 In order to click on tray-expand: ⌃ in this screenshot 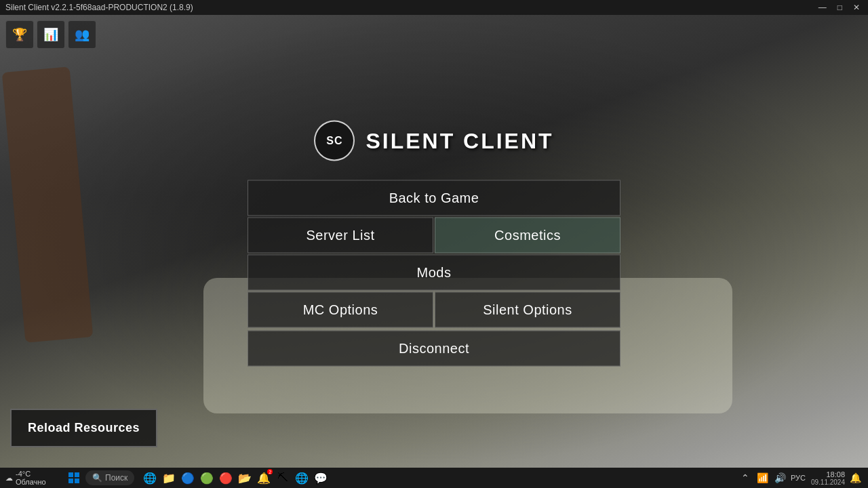, I will do `click(745, 478)`.